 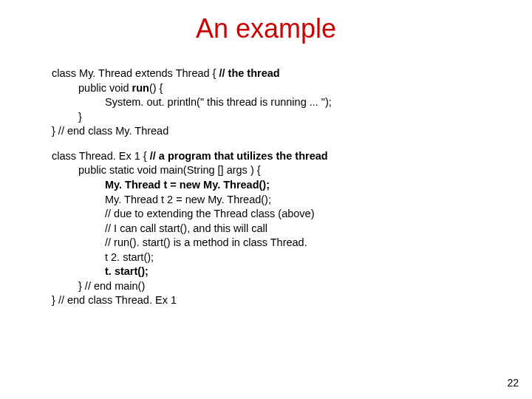 I want to click on code-comment: // a program that utilizes the thread, so click(x=239, y=156).